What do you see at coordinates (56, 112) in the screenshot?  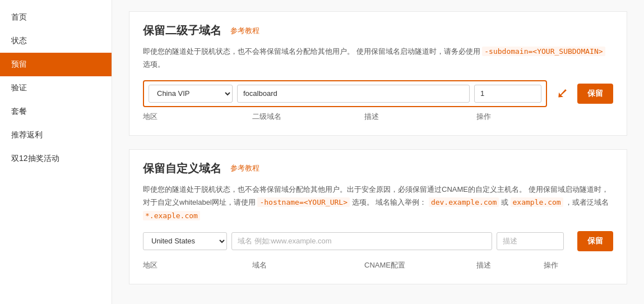 I see `sidebar-item-plan: 套餐` at bounding box center [56, 112].